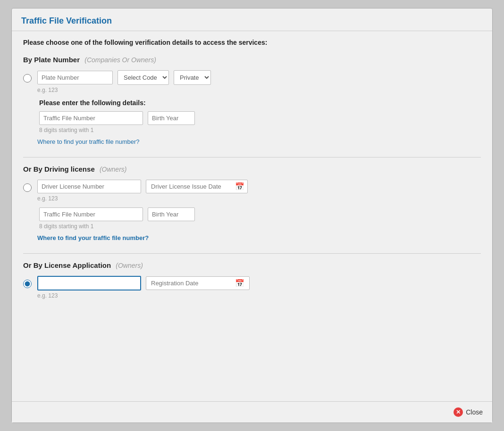 The image size is (504, 431). What do you see at coordinates (260, 219) in the screenshot?
I see `dl-sub-details: 8 digits starting with 1` at bounding box center [260, 219].